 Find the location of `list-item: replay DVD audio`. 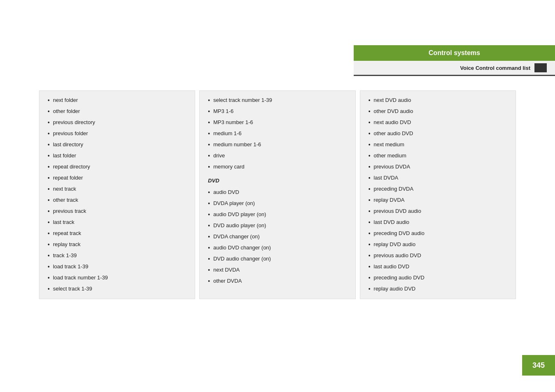

list-item: replay DVD audio is located at coordinates (438, 245).